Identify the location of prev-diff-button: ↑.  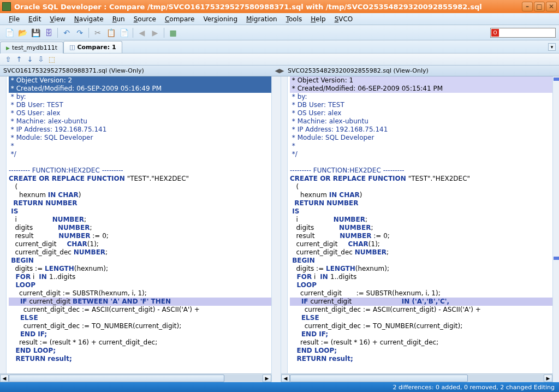
(19, 60).